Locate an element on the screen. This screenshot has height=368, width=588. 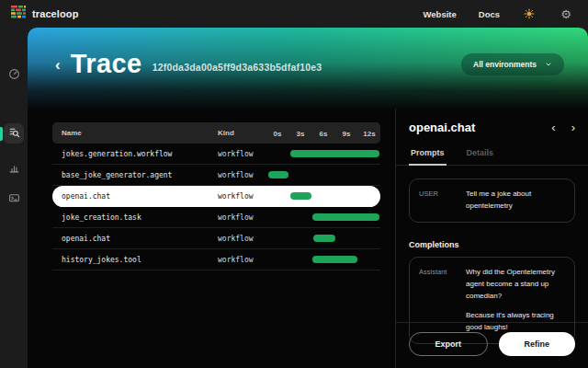
sidebar-item-dashboard is located at coordinates (14, 75).